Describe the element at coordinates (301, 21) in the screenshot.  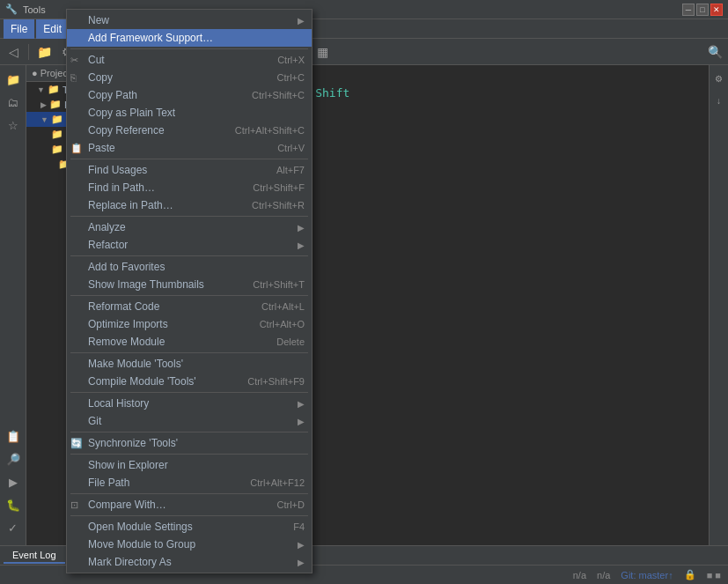
I see `ctx-new-arrow: ▶` at that location.